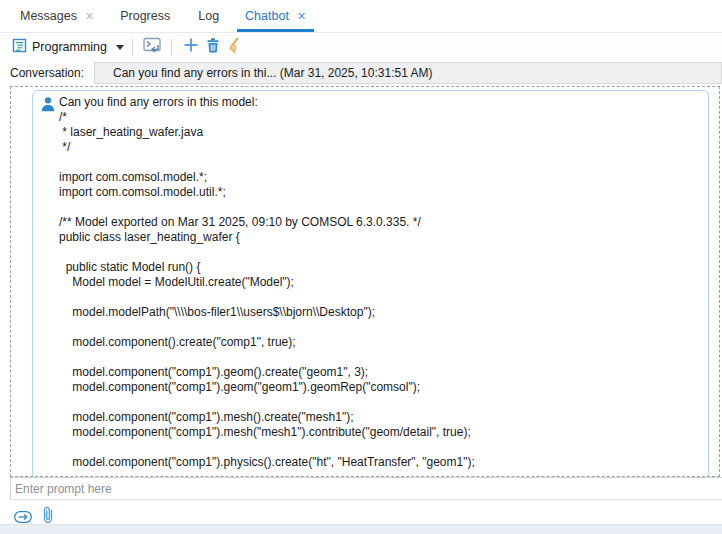 The image size is (722, 534). Describe the element at coordinates (361, 73) in the screenshot. I see `conversation-row: Conversation: Can you find any errors in…` at that location.